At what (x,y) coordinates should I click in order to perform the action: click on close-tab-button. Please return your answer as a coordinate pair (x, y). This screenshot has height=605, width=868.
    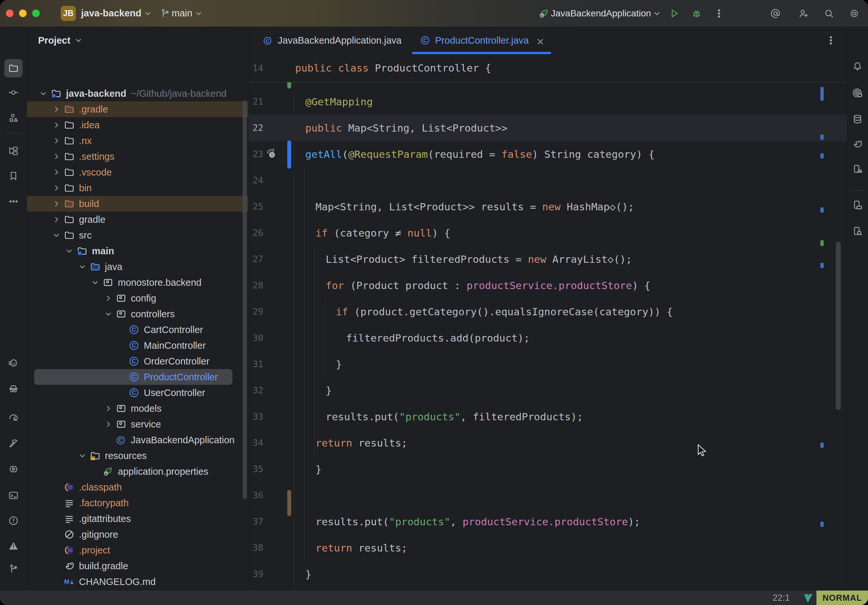
    Looking at the image, I should click on (539, 40).